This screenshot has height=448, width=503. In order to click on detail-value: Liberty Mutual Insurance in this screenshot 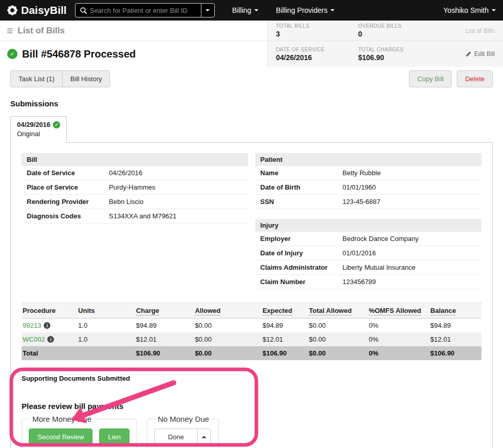, I will do `click(379, 267)`.